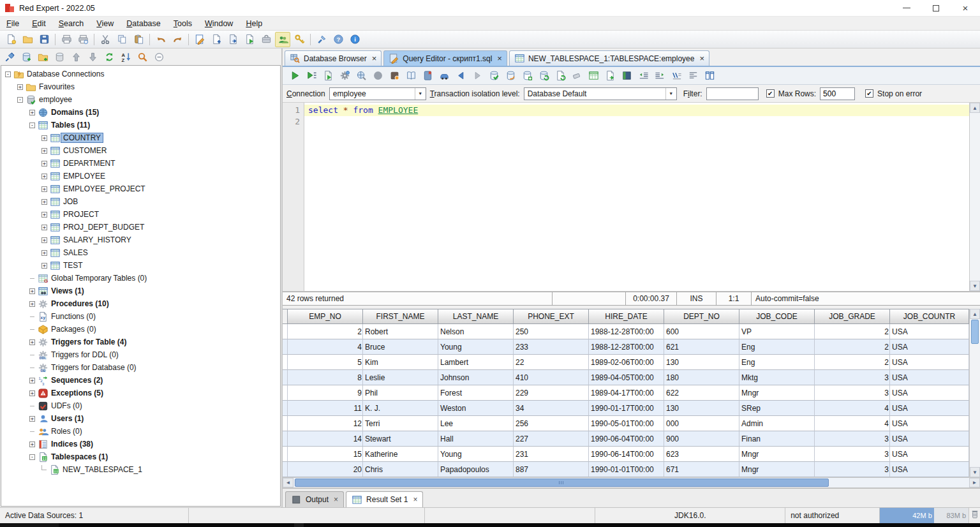 The width and height of the screenshot is (980, 527). I want to click on copy-button, so click(122, 40).